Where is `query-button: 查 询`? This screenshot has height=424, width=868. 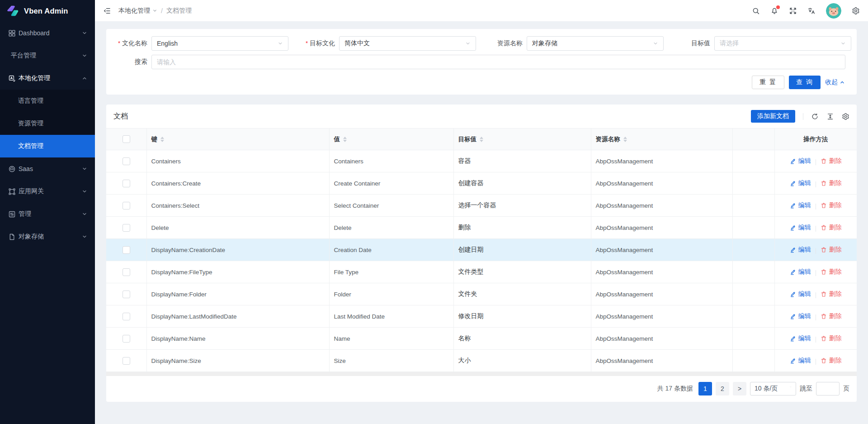 query-button: 查 询 is located at coordinates (805, 82).